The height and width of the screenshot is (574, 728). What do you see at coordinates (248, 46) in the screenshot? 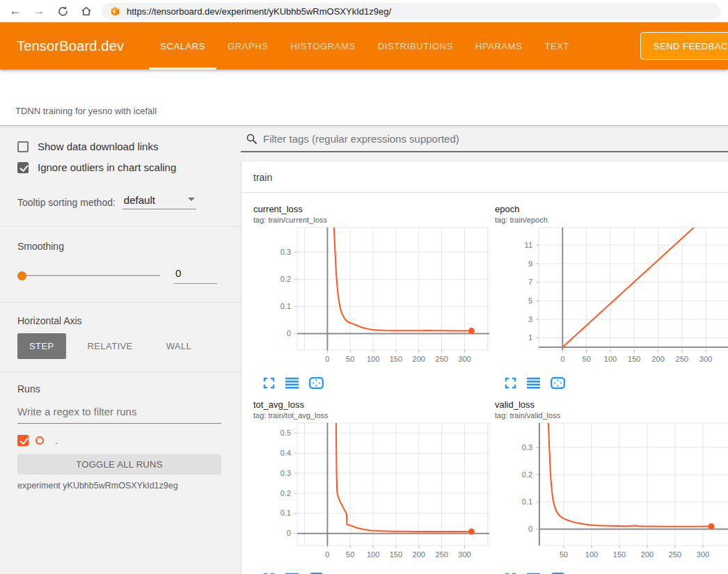
I see `tab-graphs: GRAPHS` at bounding box center [248, 46].